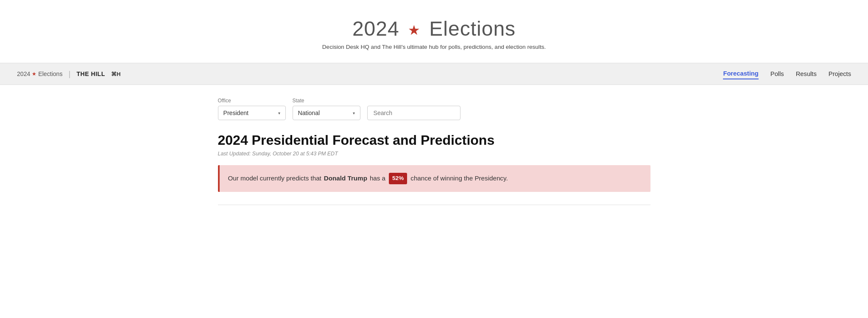 The image size is (868, 318). I want to click on nav-polls: Polls, so click(777, 74).